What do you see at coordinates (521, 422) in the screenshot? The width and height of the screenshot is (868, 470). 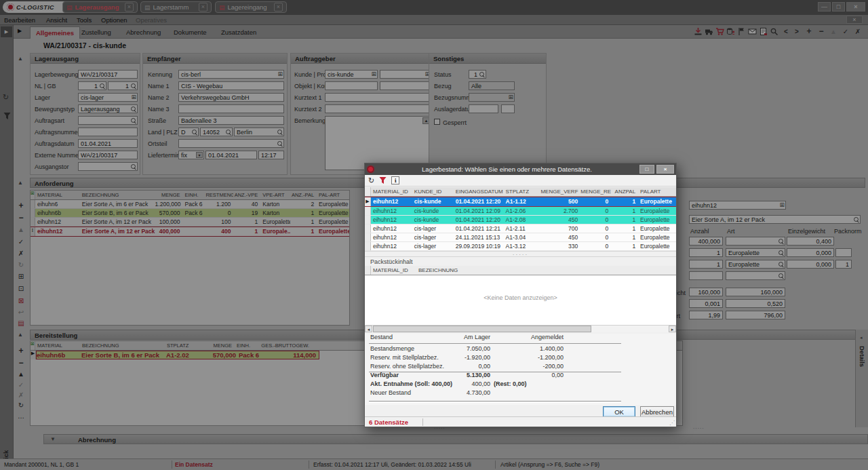 I see `dialog-statusbar: 6 Datensätze ⋰` at bounding box center [521, 422].